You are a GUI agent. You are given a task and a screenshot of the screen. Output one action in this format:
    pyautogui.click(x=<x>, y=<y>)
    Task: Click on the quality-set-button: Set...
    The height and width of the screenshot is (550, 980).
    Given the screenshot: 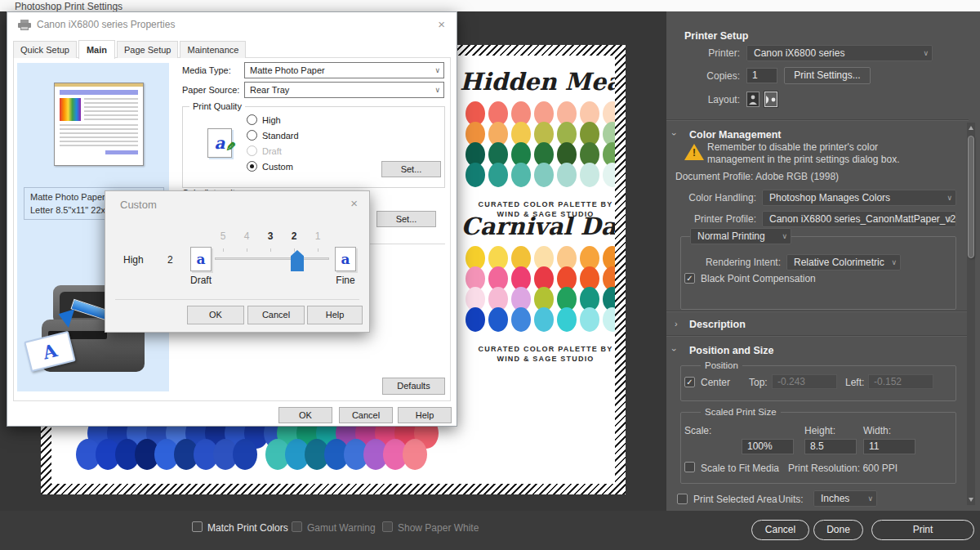 What is the action you would take?
    pyautogui.click(x=412, y=169)
    